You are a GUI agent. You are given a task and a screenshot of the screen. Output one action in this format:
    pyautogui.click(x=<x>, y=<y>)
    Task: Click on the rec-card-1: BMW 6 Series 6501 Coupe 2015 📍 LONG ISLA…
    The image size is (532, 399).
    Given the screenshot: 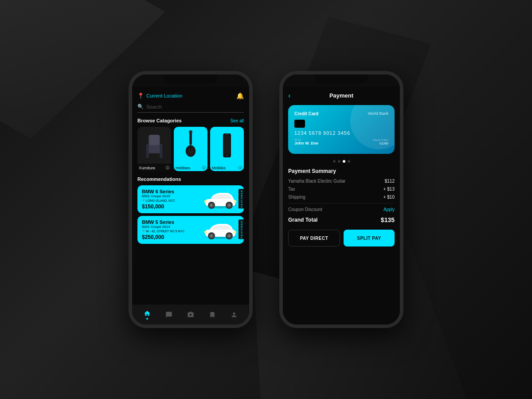 What is the action you would take?
    pyautogui.click(x=191, y=200)
    